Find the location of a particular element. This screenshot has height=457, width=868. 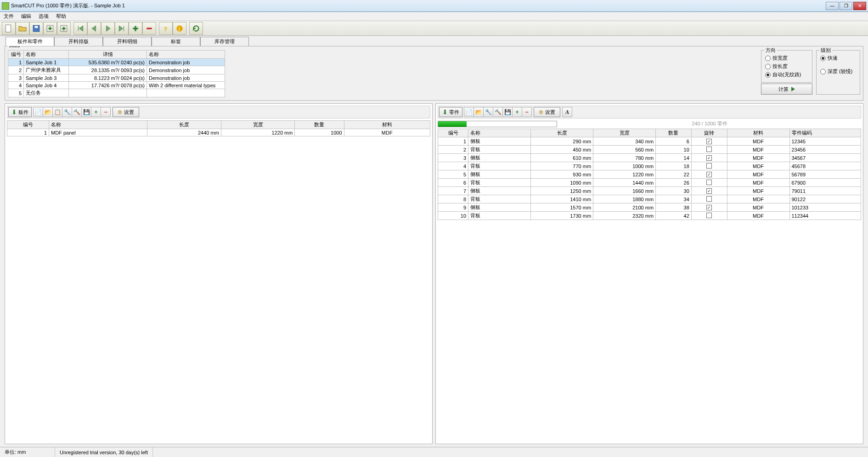

jobs-row: 4Sample Job 417.7426 m?/ 0078 pc(s)With … is located at coordinates (117, 85).